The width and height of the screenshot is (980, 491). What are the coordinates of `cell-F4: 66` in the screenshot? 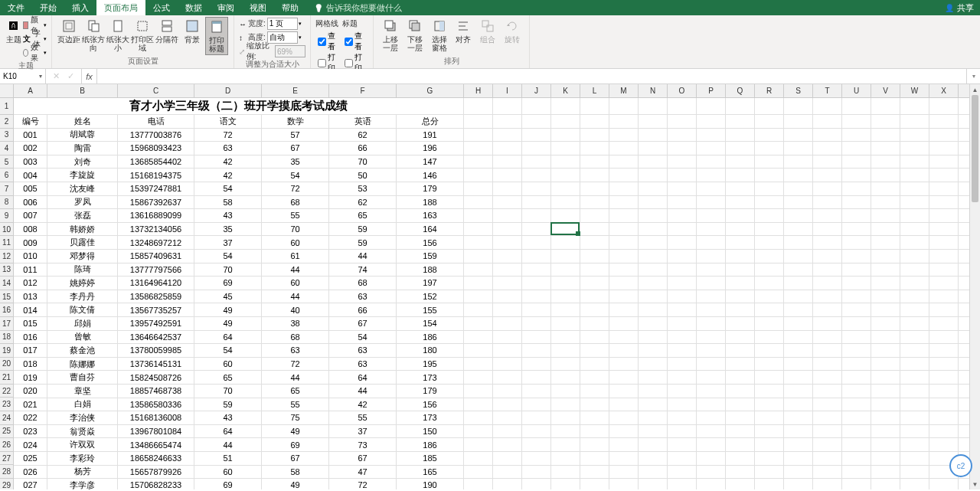 It's located at (363, 149).